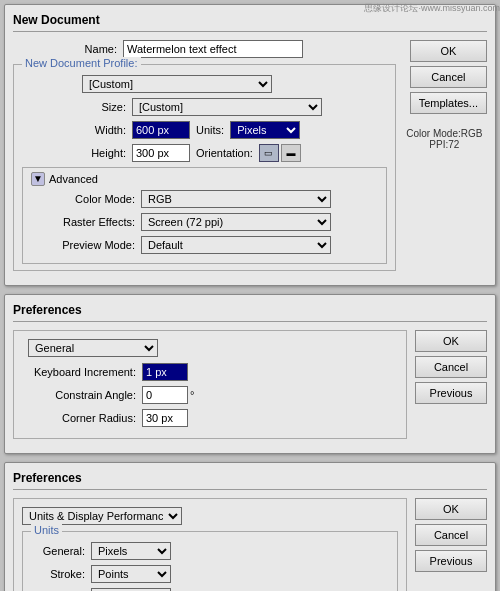 The height and width of the screenshot is (591, 500). Describe the element at coordinates (82, 372) in the screenshot. I see `keyboard-label: Keyboard Increment:` at that location.